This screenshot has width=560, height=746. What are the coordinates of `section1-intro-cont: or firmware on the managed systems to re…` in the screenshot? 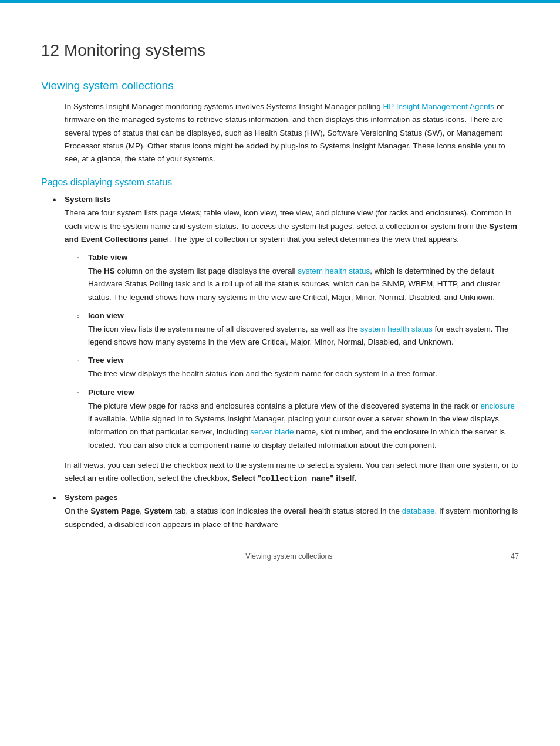 It's located at (285, 133).